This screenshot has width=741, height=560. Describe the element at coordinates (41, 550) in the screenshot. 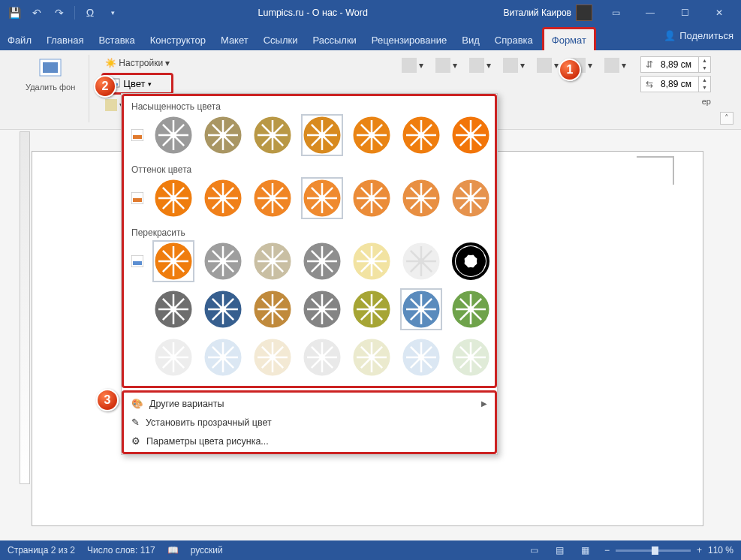

I see `page-indicator: Страница 2 из 2` at that location.